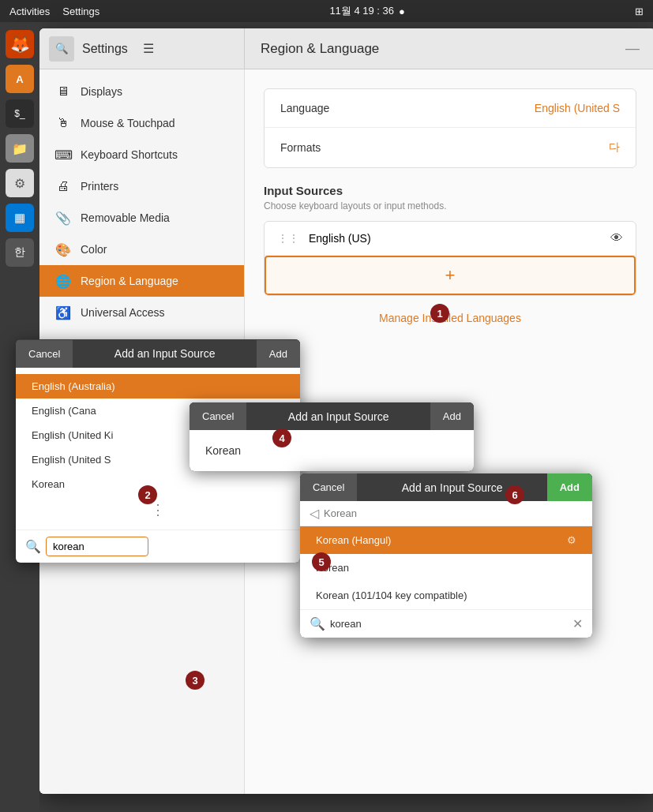 This screenshot has height=812, width=653. Describe the element at coordinates (101, 92) in the screenshot. I see `sidebar-item-label: Displays` at that location.